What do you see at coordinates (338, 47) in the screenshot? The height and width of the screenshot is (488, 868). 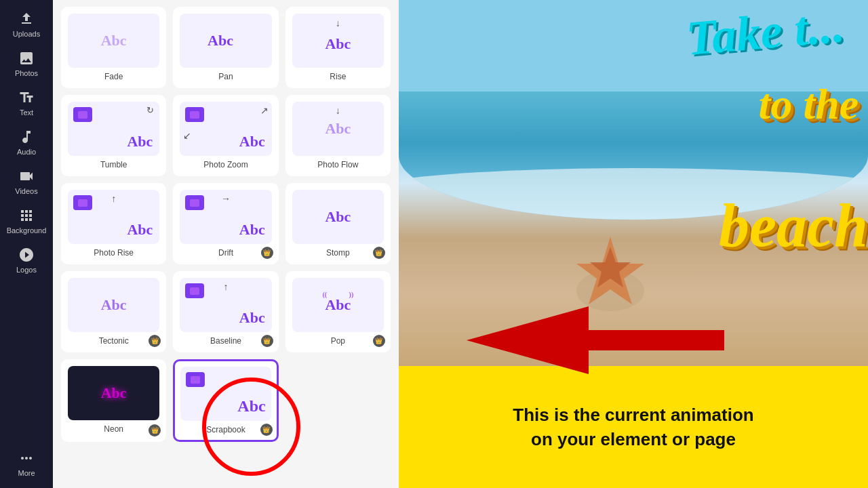 I see `anim-card-rise: ↓ Abc Rise` at bounding box center [338, 47].